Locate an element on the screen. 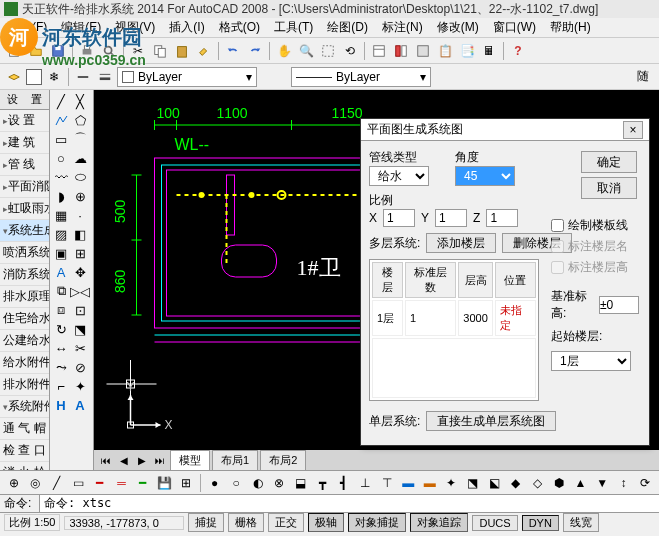  menu-help: 帮助(H) is located at coordinates (570, 28).